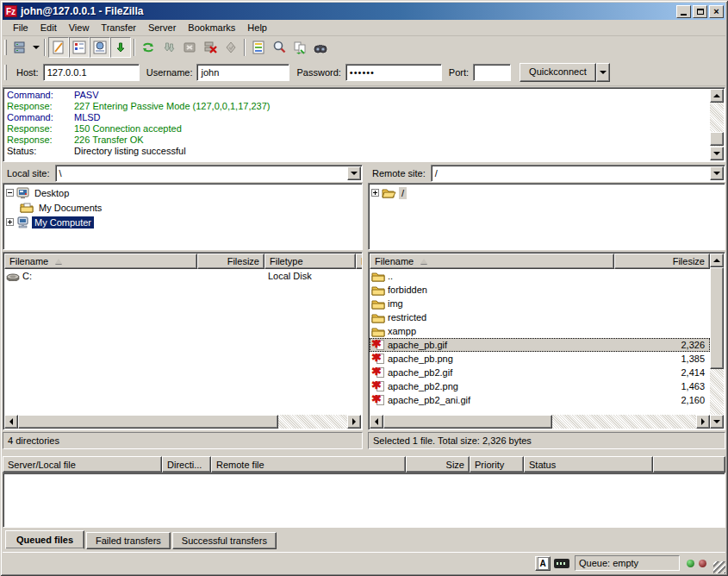  Describe the element at coordinates (91, 72) in the screenshot. I see `host-input: 127.0.0.1` at that location.